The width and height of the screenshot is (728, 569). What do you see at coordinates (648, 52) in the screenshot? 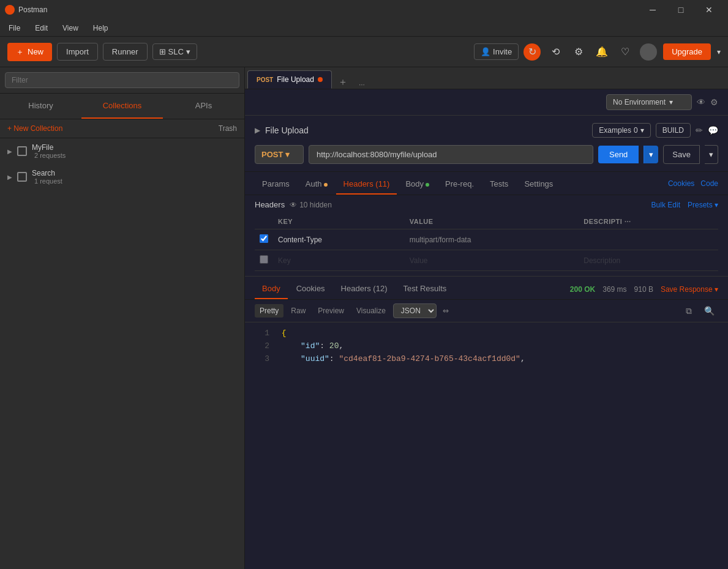
I see `avatar` at bounding box center [648, 52].